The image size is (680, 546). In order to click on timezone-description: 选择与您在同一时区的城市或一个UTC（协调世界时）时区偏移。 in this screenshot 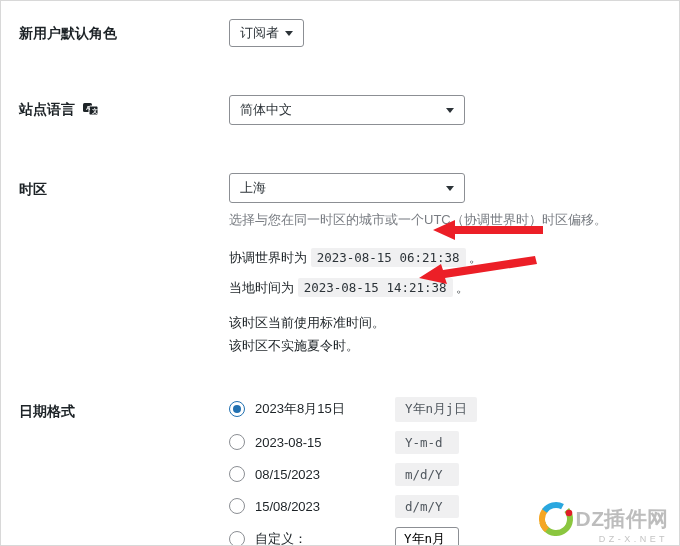, I will do `click(454, 220)`.